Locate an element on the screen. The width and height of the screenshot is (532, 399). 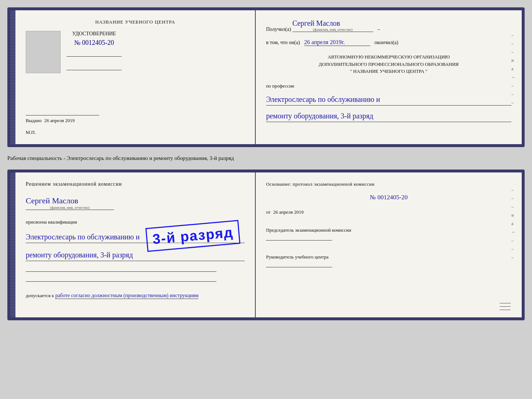
received-name-field: Сергей Маслов (фамилия, имя, отчество) is located at coordinates (333, 26).